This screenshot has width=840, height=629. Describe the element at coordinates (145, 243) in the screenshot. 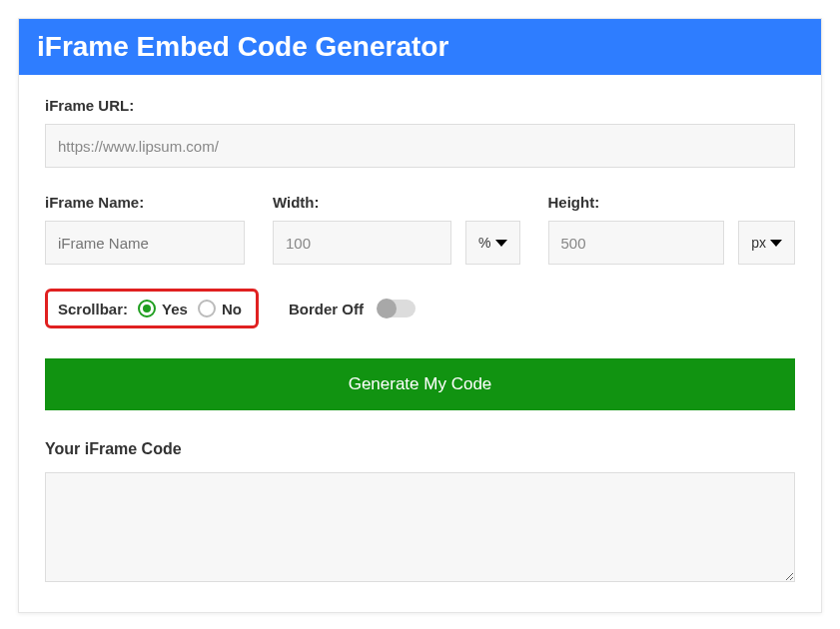

I see `name-input` at that location.